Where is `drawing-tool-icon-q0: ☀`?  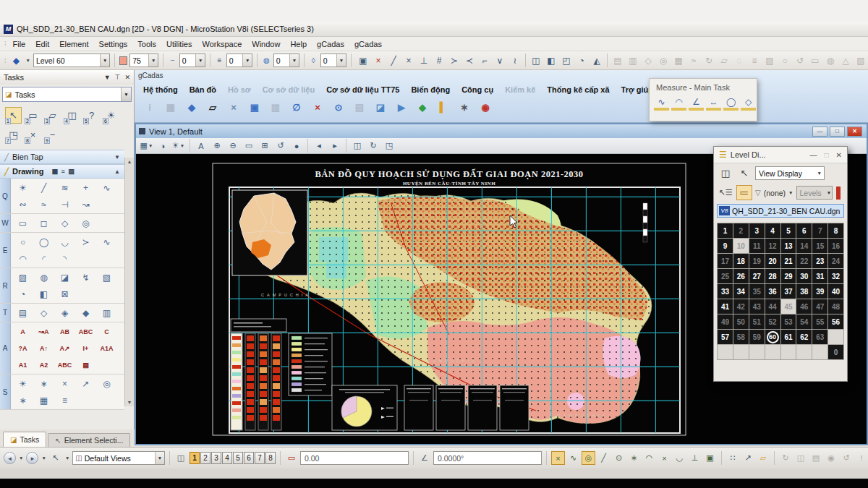
drawing-tool-icon-q0: ☀ is located at coordinates (23, 188).